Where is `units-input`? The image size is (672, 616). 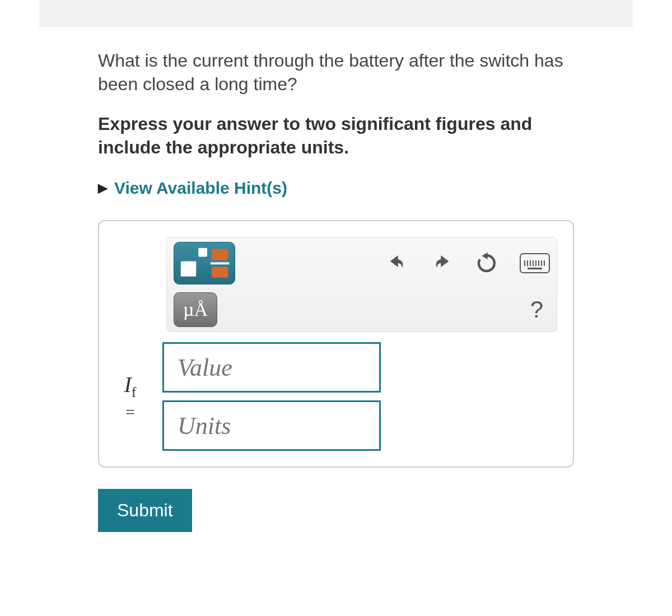
units-input is located at coordinates (272, 426).